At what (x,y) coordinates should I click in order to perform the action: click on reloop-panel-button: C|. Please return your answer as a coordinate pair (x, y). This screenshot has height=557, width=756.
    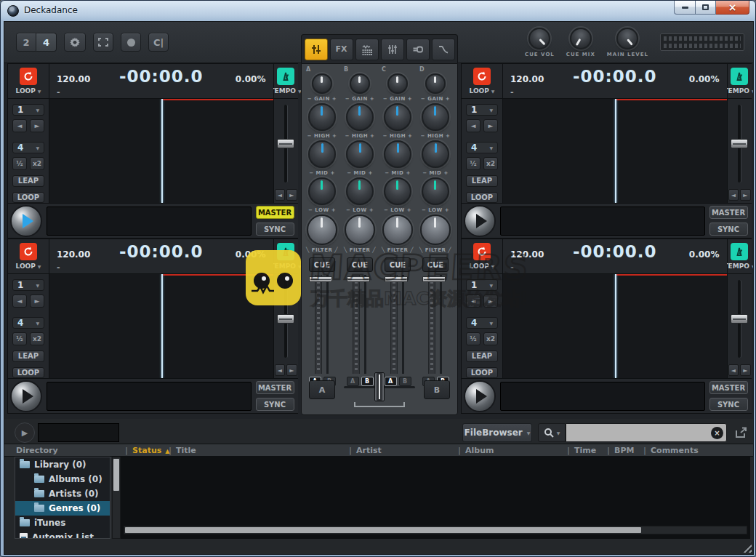
    Looking at the image, I should click on (158, 42).